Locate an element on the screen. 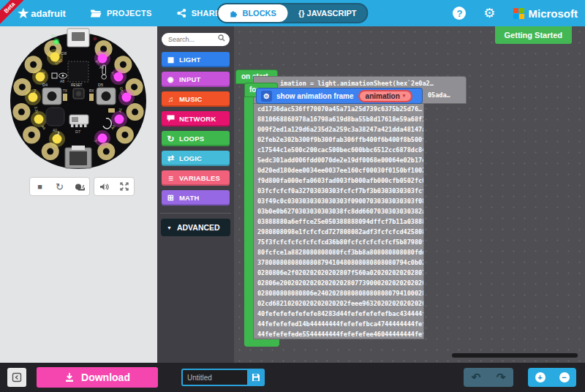  sim-control-group: ■ ↻ is located at coordinates (60, 186).